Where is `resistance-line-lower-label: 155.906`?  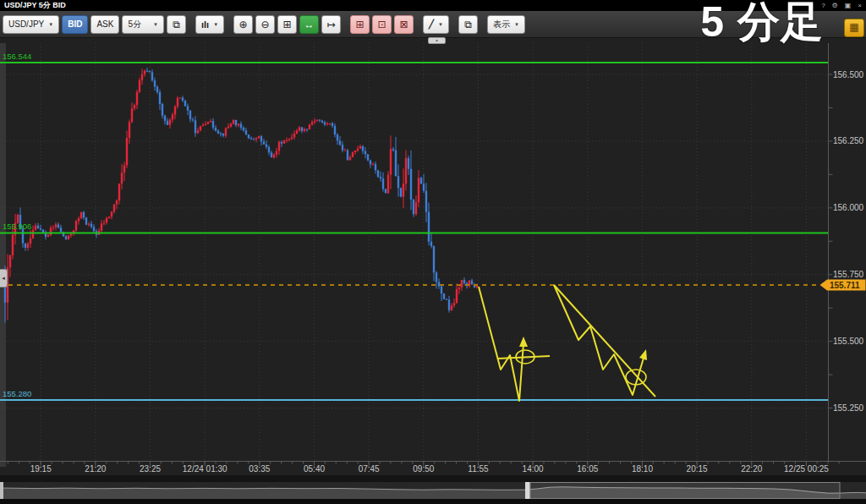
resistance-line-lower-label: 155.906 is located at coordinates (17, 227).